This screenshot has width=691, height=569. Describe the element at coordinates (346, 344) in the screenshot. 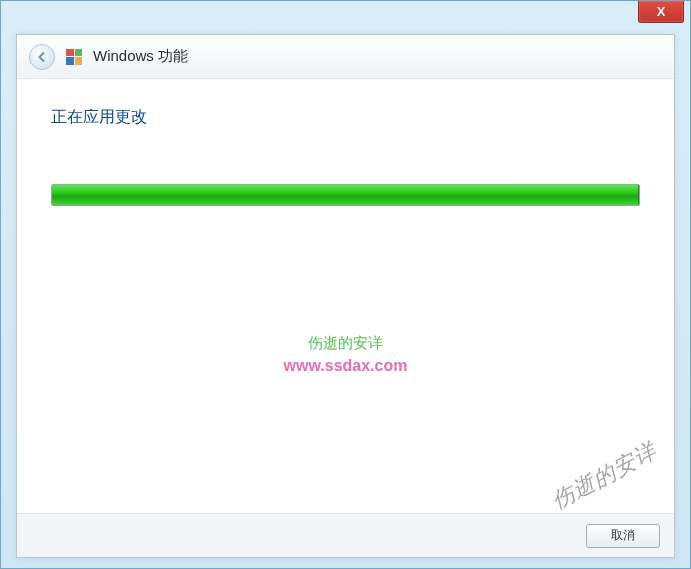

I see `watermark-text-1: 伤逝的安详` at that location.